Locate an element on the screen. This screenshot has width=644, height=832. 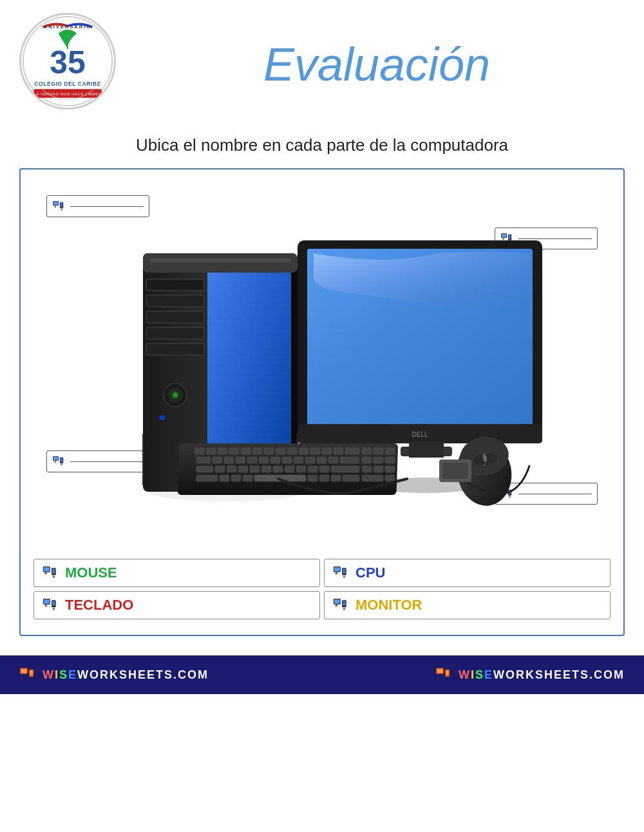
label-cpu-icon is located at coordinates (59, 206).